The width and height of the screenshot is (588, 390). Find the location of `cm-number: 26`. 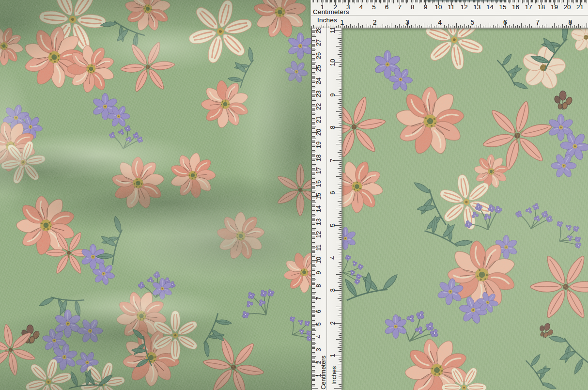

cm-number: 26 is located at coordinates (319, 55).